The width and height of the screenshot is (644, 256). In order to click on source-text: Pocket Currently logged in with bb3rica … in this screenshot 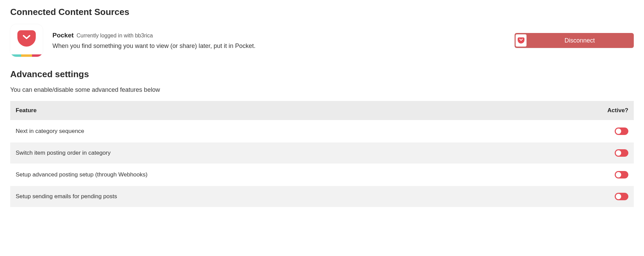, I will do `click(279, 41)`.